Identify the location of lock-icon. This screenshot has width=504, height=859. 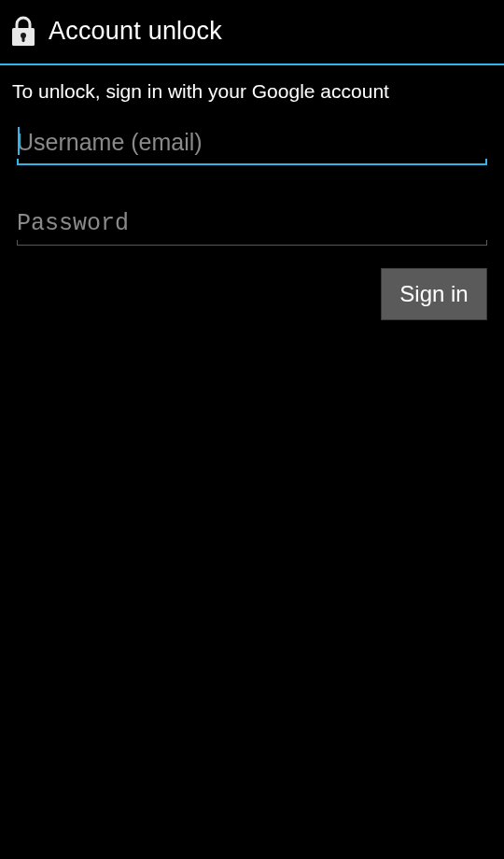
(23, 31).